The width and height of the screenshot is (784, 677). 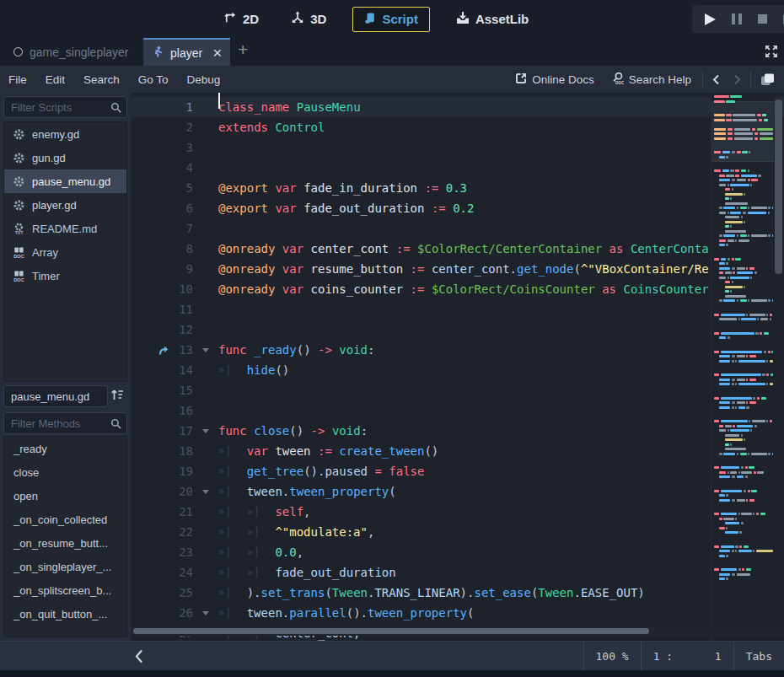 I want to click on line-number: 1, so click(x=182, y=107).